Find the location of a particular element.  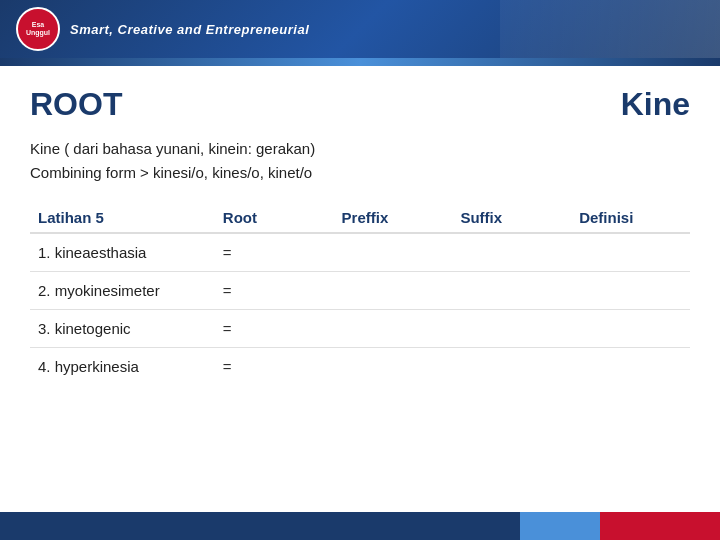

logo-text: EsaUnggul is located at coordinates (38, 28).